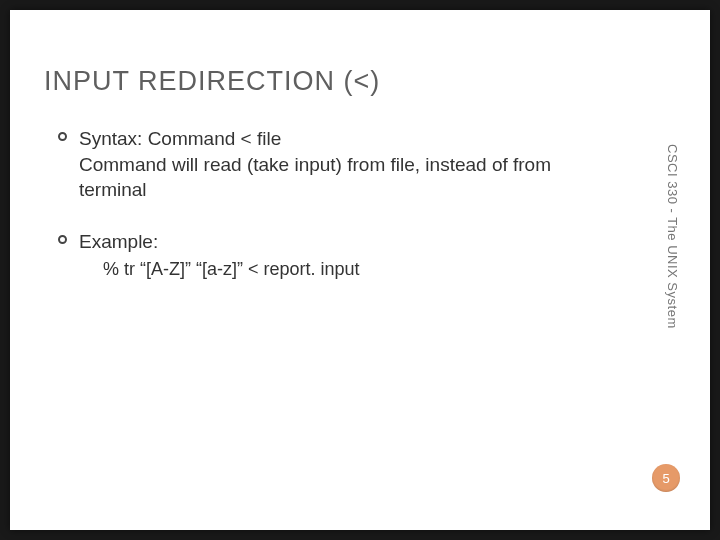 This screenshot has height=540, width=720. Describe the element at coordinates (666, 478) in the screenshot. I see `page-number: 5` at that location.